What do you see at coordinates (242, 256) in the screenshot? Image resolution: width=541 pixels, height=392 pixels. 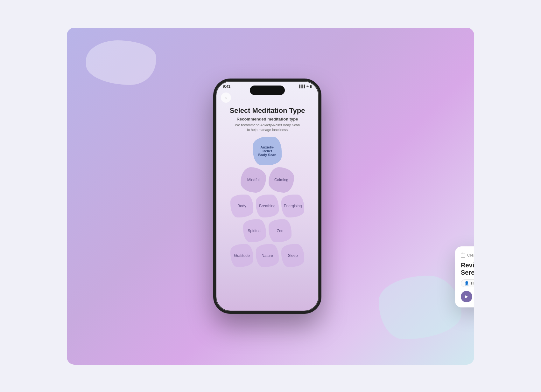 I see `meditation-type-gratitude: Gratitude` at bounding box center [242, 256].